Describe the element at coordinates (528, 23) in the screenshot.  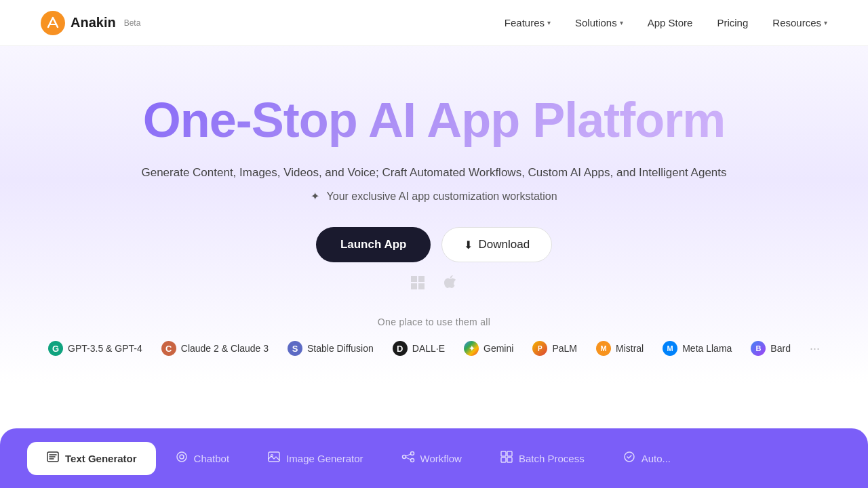
I see `nav-features: Features ▾` at that location.